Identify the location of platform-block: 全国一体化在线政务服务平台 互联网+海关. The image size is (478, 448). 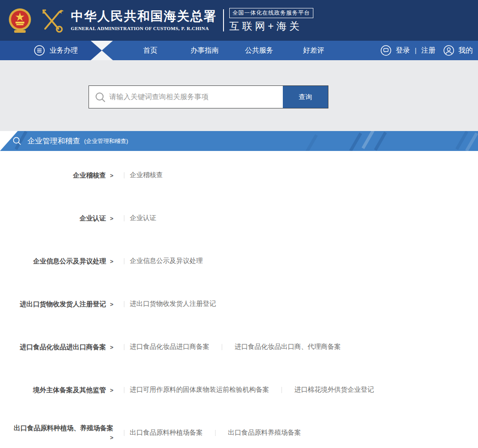
(271, 20).